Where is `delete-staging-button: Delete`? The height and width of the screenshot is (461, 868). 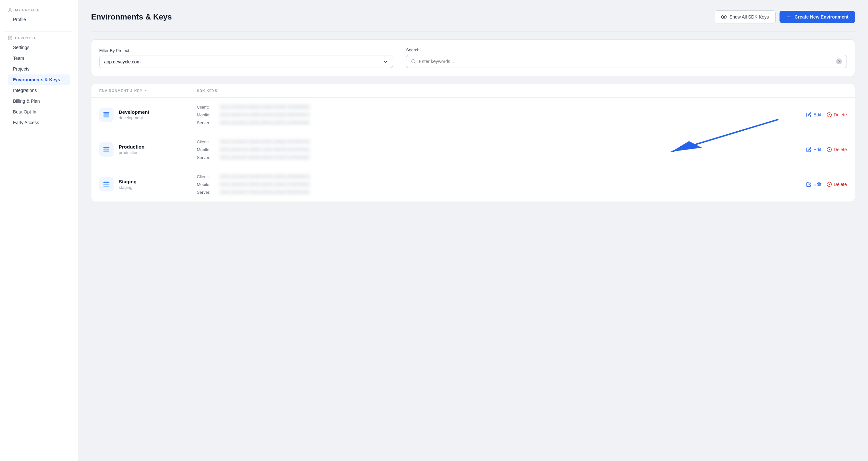
delete-staging-button: Delete is located at coordinates (837, 185).